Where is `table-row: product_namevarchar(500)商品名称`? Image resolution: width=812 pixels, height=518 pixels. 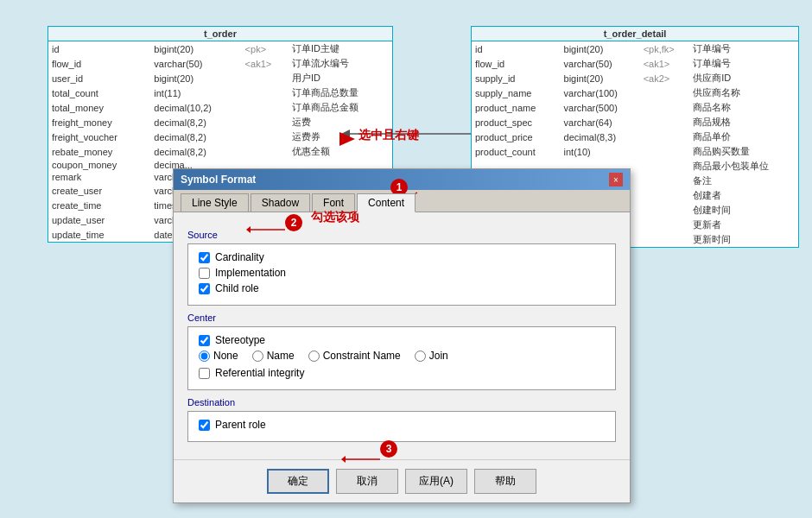
table-row: product_namevarchar(500)商品名称 is located at coordinates (635, 107).